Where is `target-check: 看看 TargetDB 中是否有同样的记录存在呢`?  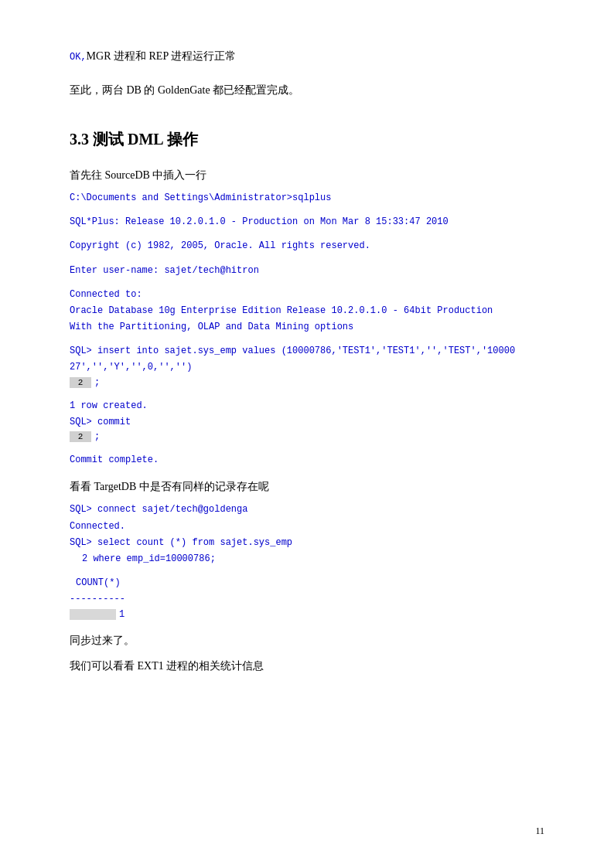 target-check: 看看 TargetDB 中是否有同样的记录存在呢 is located at coordinates (307, 487).